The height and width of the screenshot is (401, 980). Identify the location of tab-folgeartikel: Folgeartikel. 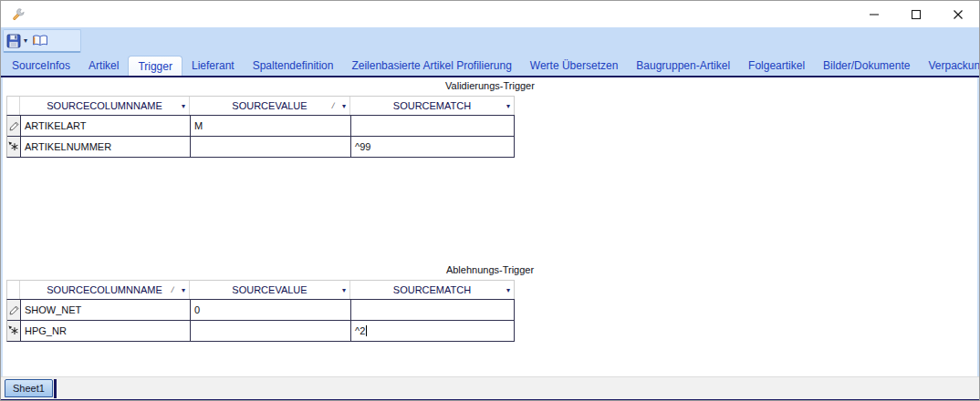
(777, 66).